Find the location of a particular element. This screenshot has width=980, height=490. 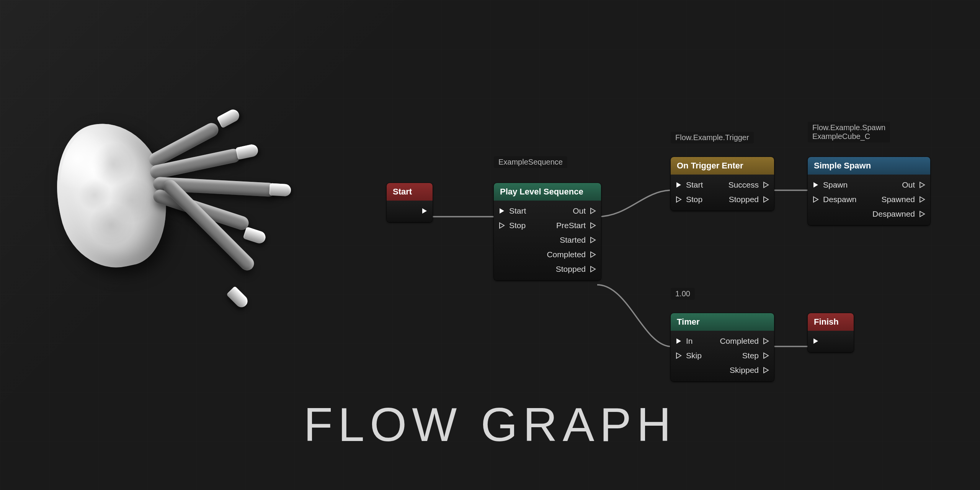

cable-plug is located at coordinates (280, 190).